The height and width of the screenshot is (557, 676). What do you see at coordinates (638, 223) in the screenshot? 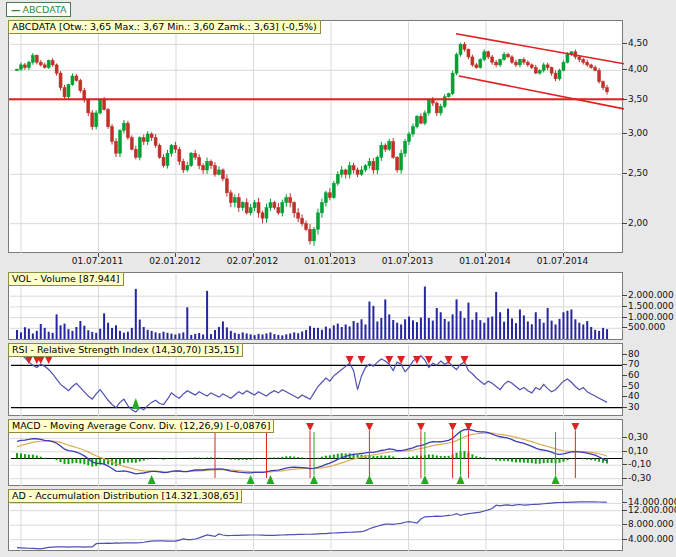
I see `y-axis-label: 2,00` at bounding box center [638, 223].